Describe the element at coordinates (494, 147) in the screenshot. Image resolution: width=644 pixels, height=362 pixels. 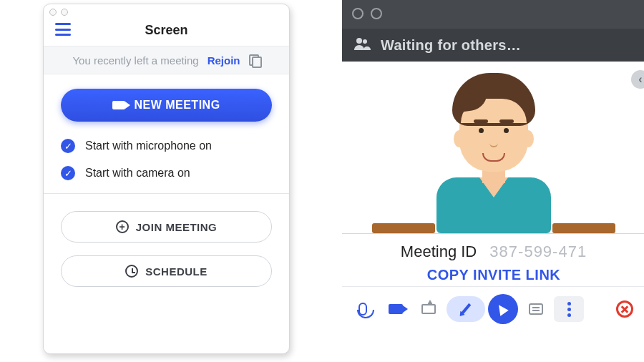
I see `participant-avatar` at that location.